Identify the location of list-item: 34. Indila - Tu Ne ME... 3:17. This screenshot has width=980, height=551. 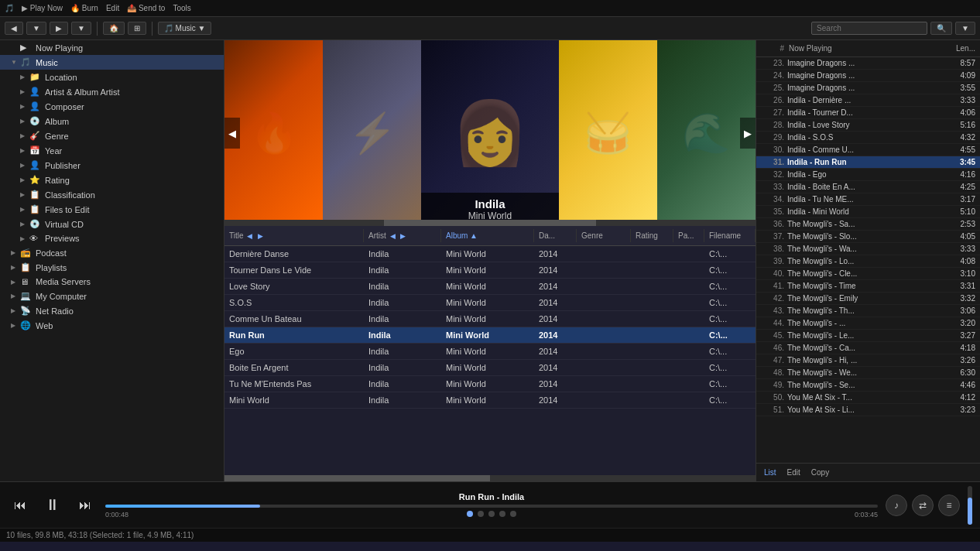
(869, 200).